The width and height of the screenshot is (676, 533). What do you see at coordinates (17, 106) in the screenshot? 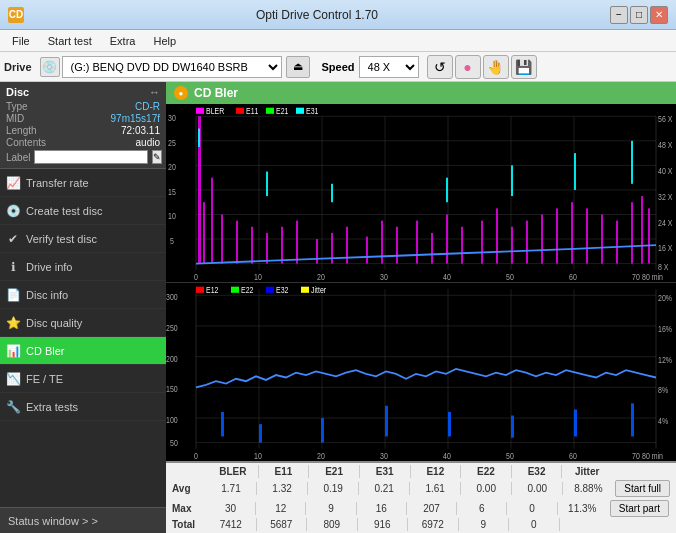
I see `disc-type-key: Type` at bounding box center [17, 106].